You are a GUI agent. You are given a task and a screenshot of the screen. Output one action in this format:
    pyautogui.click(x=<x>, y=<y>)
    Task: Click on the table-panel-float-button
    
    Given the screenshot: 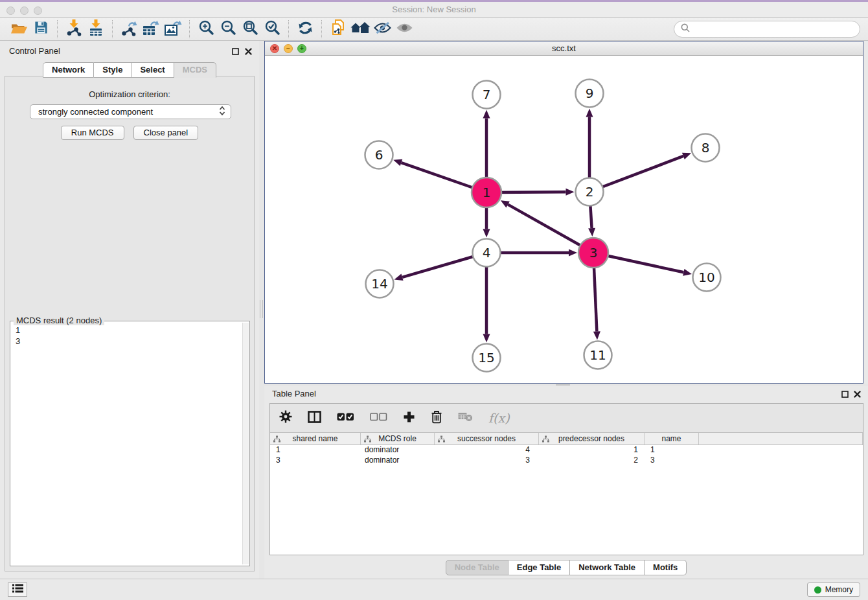 What is the action you would take?
    pyautogui.click(x=845, y=394)
    